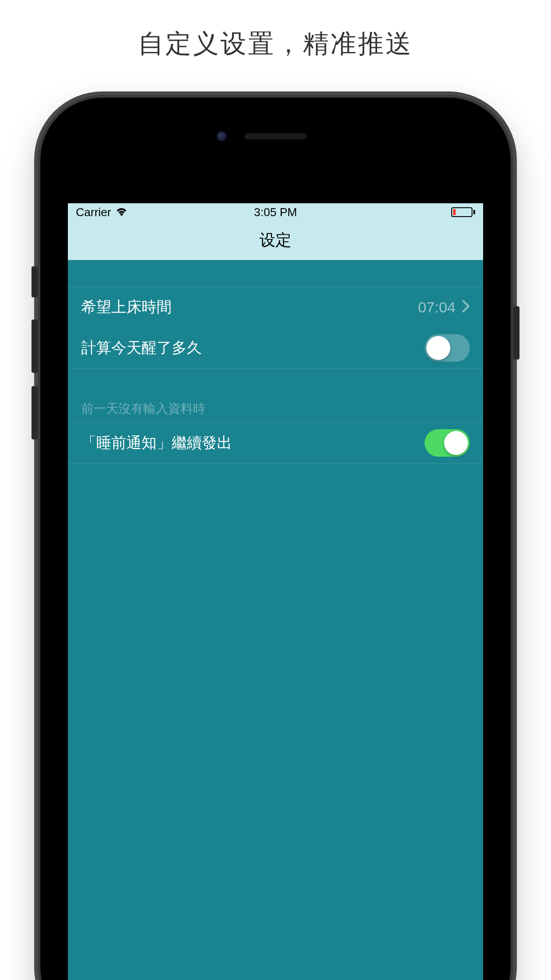  What do you see at coordinates (276, 409) in the screenshot?
I see `section-header-prev-day: 前一天沒有輸入資料時` at bounding box center [276, 409].